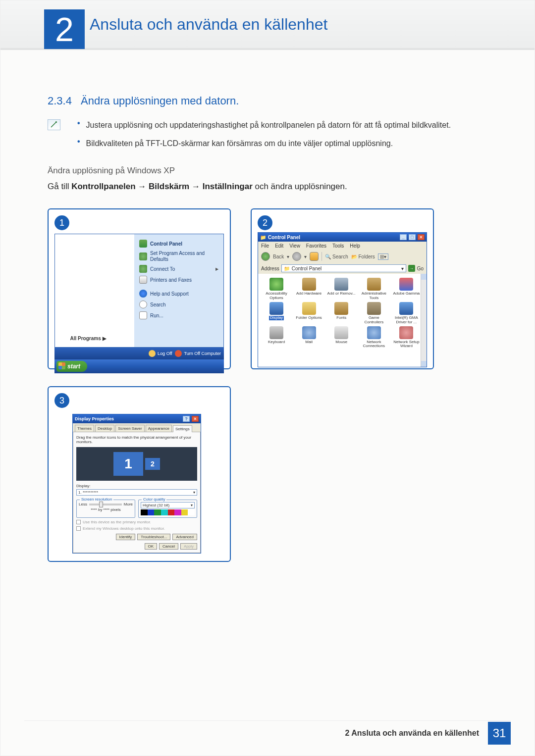 This screenshot has width=535, height=756. I want to click on monitor-1: 1, so click(128, 464).